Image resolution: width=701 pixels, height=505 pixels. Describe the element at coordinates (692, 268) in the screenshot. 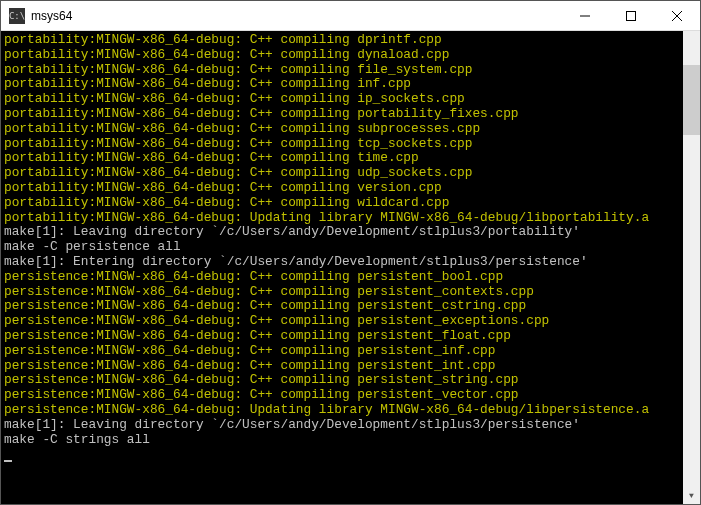

I see `scroll-track` at that location.